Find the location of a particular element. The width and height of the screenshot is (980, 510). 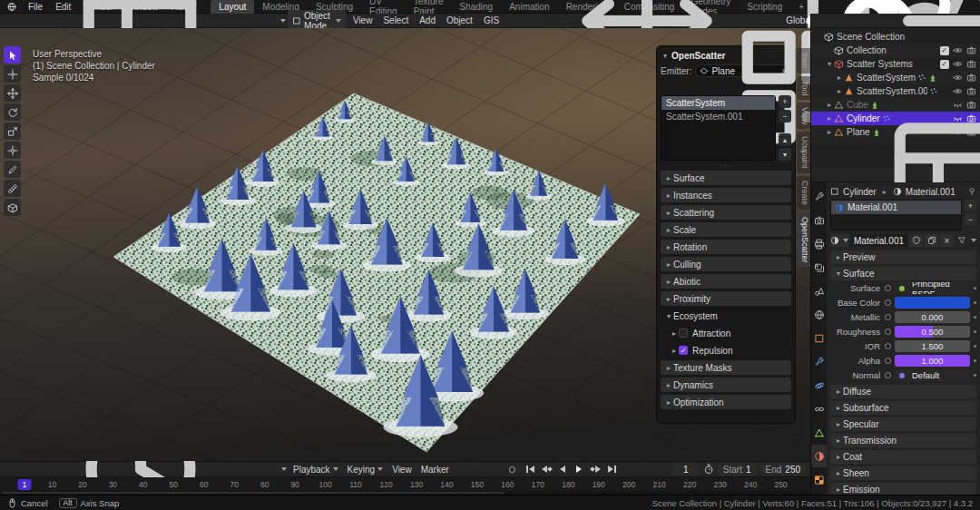

viewport-menu-add: Add is located at coordinates (427, 20).